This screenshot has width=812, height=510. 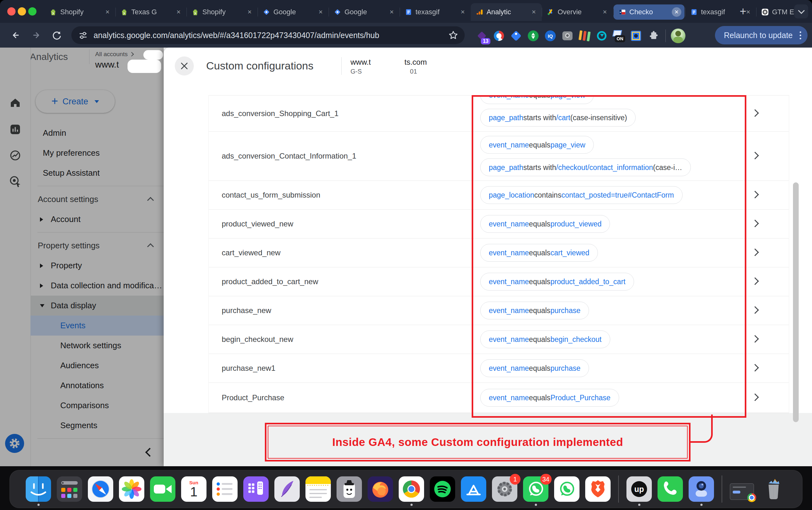 I want to click on dock-divider, so click(x=722, y=489).